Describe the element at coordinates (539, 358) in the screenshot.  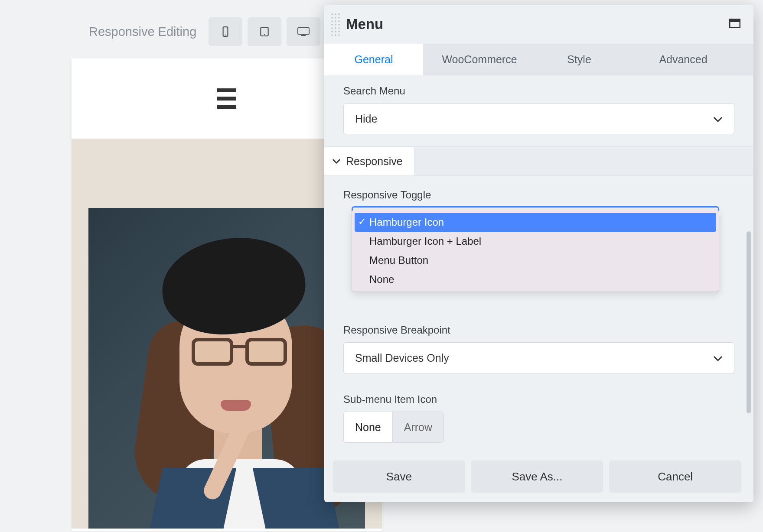
I see `responsive-breakpoint-select: Small Devices Only` at that location.